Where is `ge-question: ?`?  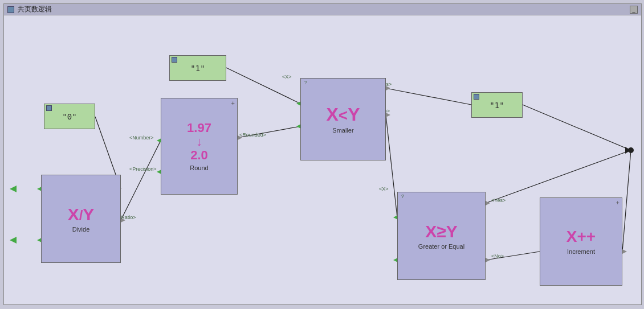
ge-question: ? is located at coordinates (402, 196).